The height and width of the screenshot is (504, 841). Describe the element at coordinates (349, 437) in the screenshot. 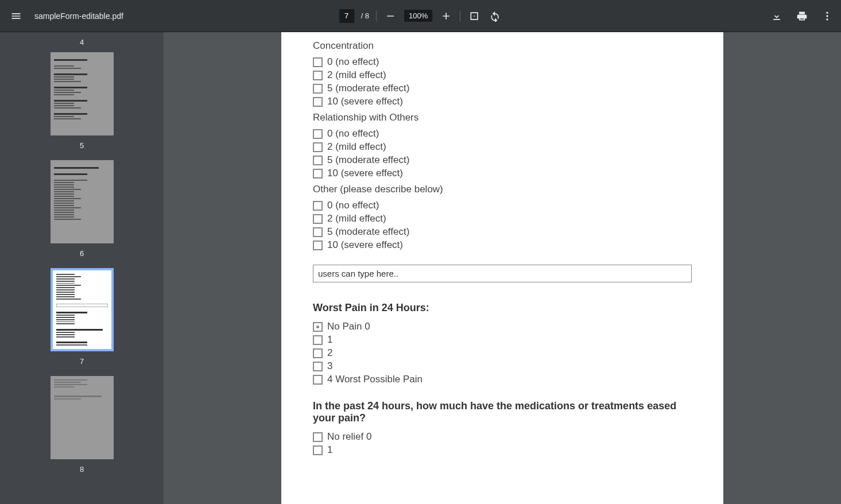

I see `option-label: No relief 0` at that location.